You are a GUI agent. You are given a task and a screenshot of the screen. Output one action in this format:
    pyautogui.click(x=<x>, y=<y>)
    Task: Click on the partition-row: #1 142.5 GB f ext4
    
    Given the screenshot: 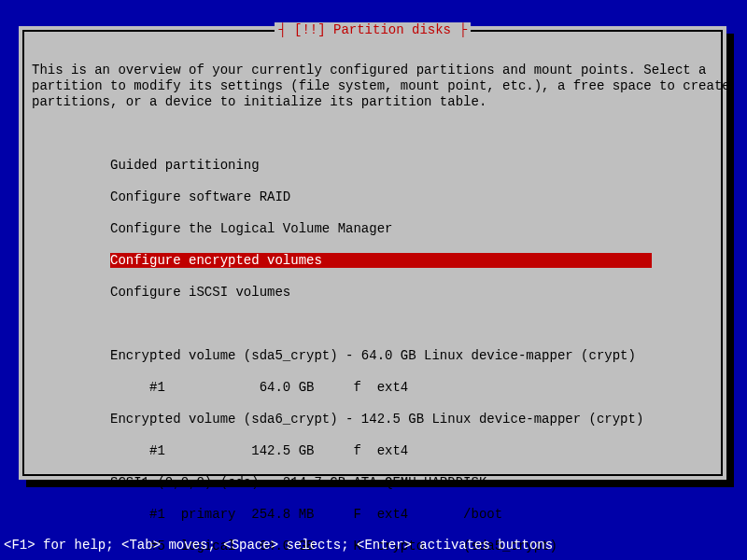 What is the action you would take?
    pyautogui.click(x=373, y=452)
    